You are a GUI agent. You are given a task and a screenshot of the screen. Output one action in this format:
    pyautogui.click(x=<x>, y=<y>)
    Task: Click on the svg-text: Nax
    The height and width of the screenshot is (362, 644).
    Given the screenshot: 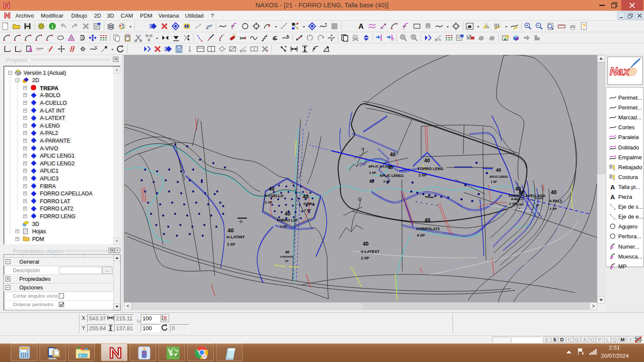 What is the action you would take?
    pyautogui.click(x=620, y=71)
    